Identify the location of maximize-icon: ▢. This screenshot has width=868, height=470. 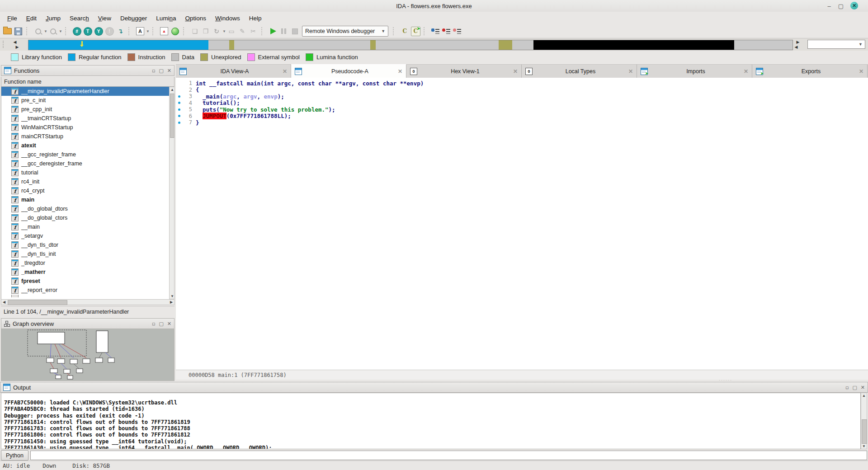
(841, 6).